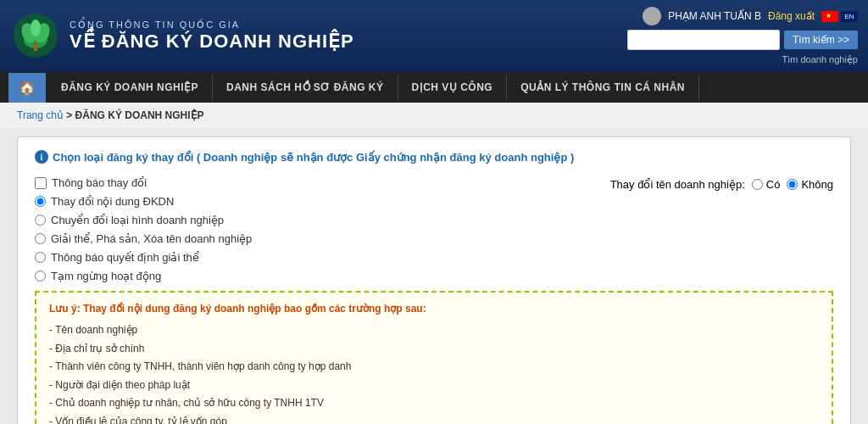  I want to click on search-area: Tìm kiếm >>, so click(743, 40).